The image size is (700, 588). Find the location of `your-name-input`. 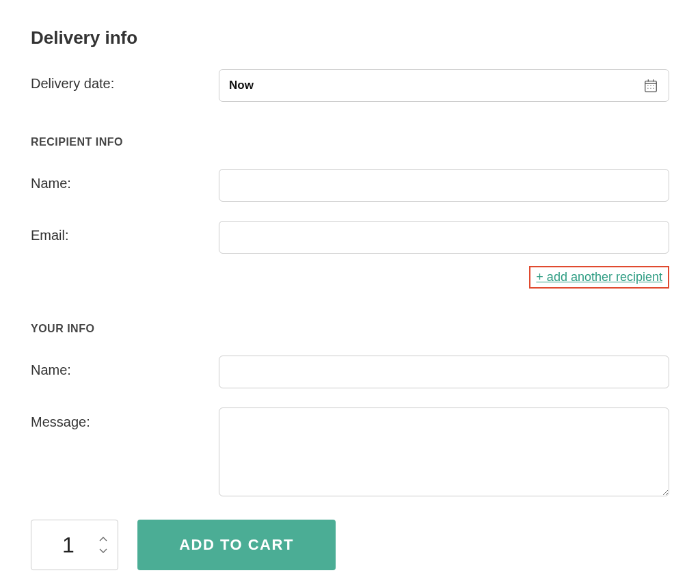

your-name-input is located at coordinates (444, 372).